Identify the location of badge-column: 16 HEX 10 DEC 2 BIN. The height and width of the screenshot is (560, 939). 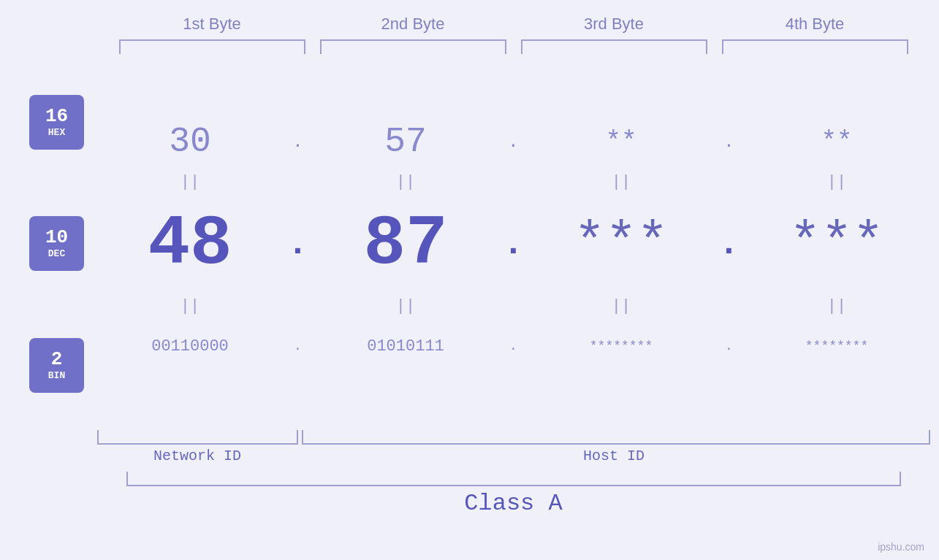
(53, 244).